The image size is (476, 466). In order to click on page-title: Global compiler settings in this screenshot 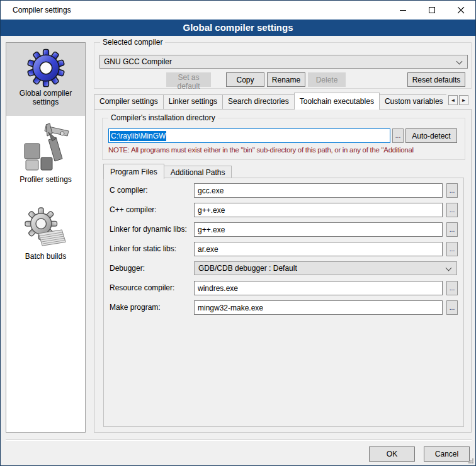, I will do `click(238, 28)`.